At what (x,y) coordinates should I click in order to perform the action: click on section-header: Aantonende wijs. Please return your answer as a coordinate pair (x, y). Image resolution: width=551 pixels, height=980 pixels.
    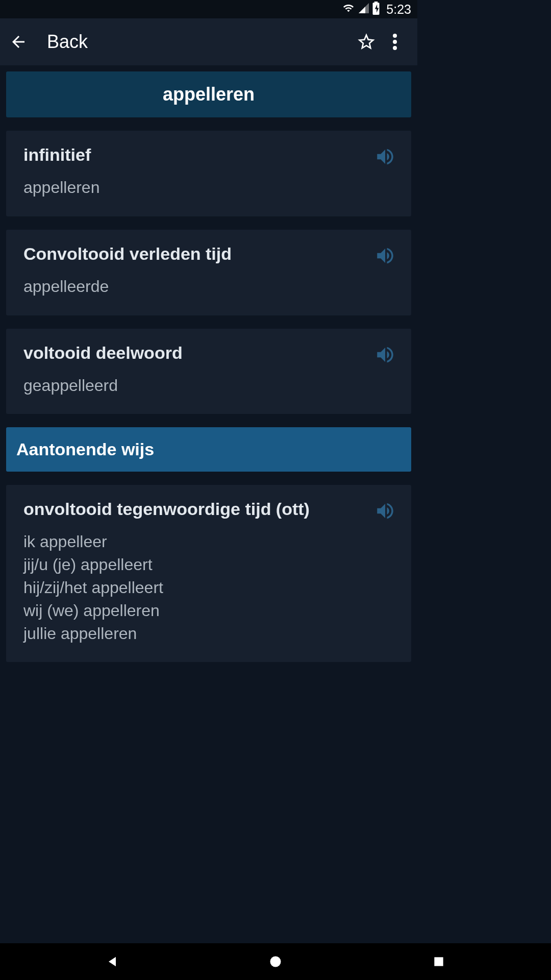
    Looking at the image, I should click on (209, 449).